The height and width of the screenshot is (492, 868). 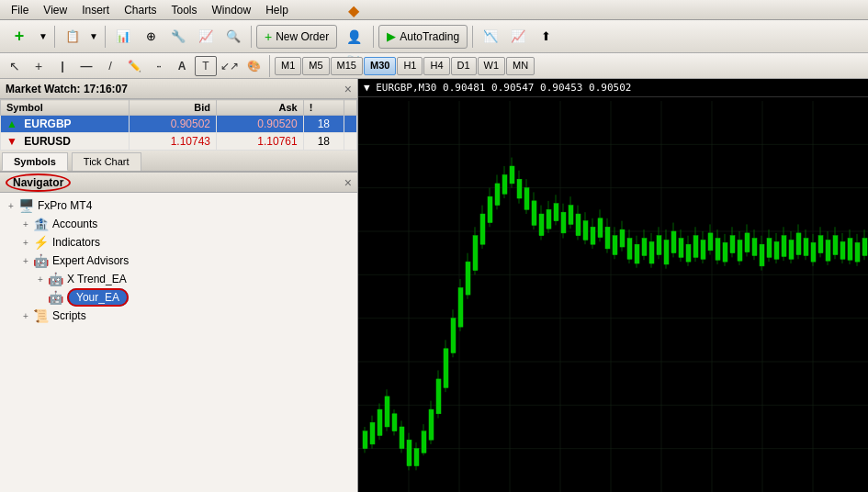 I want to click on charts-button: 📊, so click(x=123, y=37).